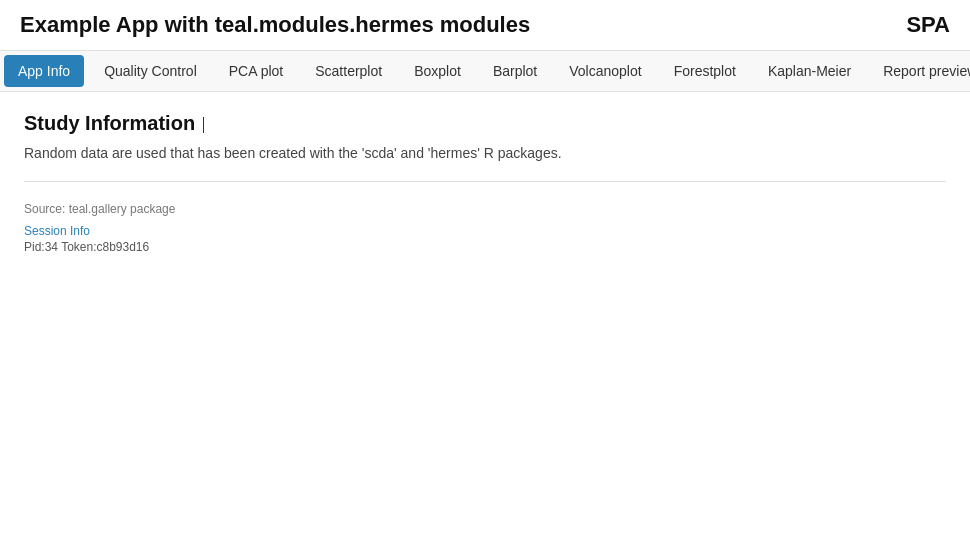  I want to click on tab-scatterplot: Scatterplot, so click(348, 71).